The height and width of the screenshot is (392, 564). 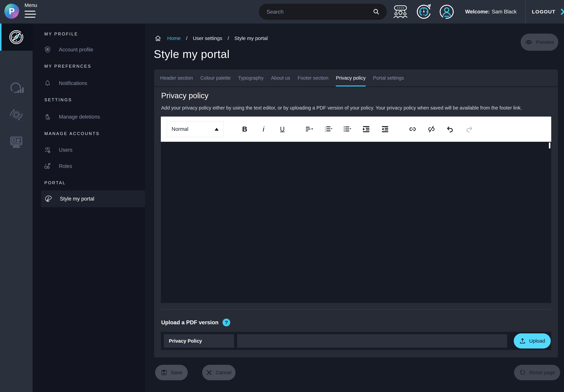 I want to click on sidebar-item-roles: Roles, so click(x=94, y=166).